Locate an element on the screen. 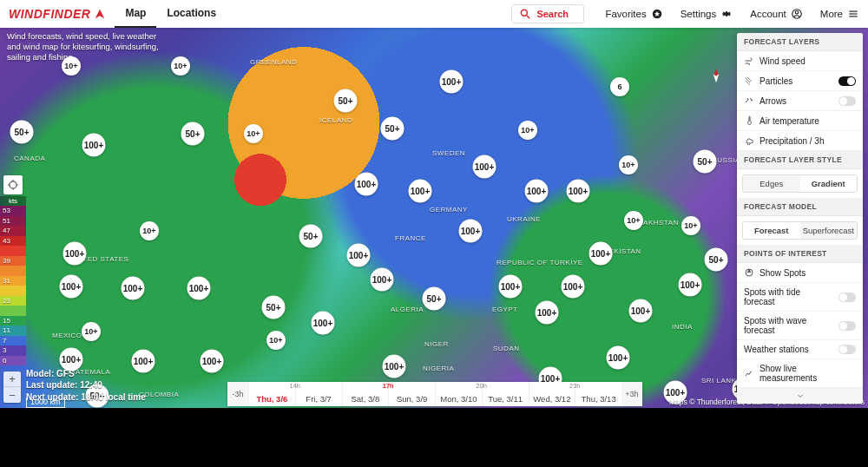 This screenshot has height=467, width=868. toggle-tide is located at coordinates (847, 297).